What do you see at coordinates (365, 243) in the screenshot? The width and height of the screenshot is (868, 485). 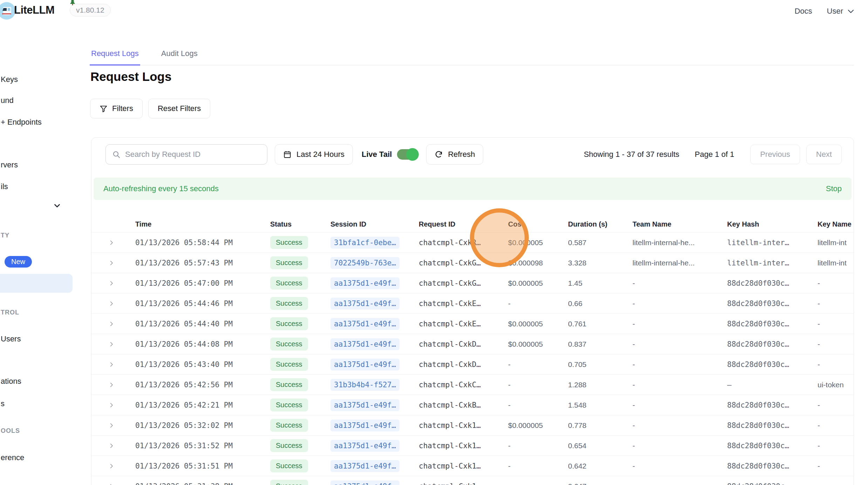 I see `session-id-link: 31bfa1cf-0ebe…` at bounding box center [365, 243].